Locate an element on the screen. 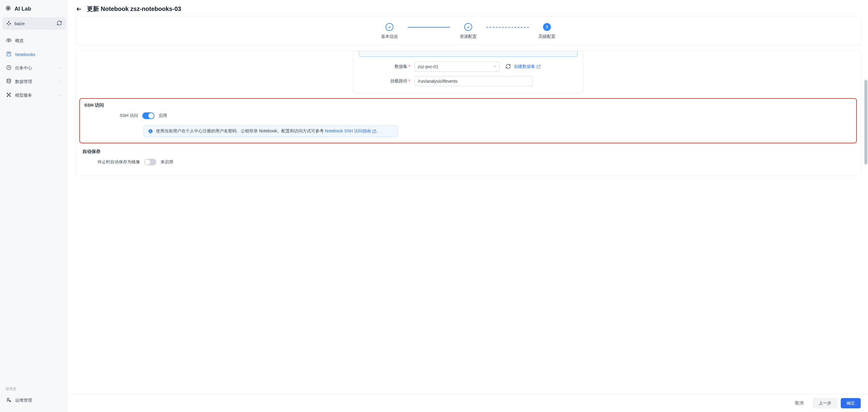  scrollbar-thumb is located at coordinates (866, 122).